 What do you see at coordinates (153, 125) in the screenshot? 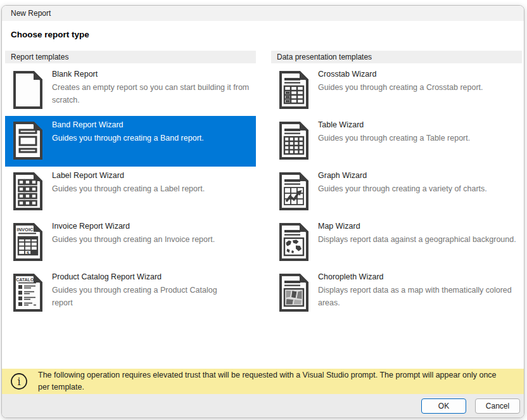
I see `template-item-title: Band Report Wizard` at bounding box center [153, 125].